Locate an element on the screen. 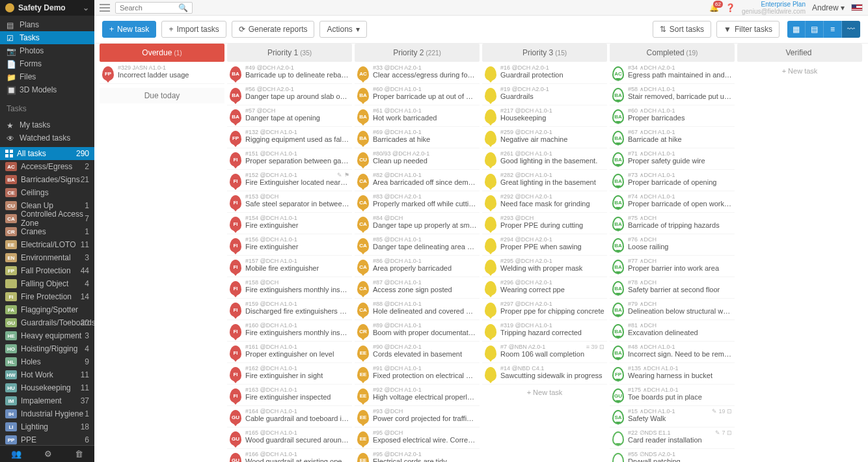  category-flagging-spotter: FAFlagging/Spotter is located at coordinates (47, 310).